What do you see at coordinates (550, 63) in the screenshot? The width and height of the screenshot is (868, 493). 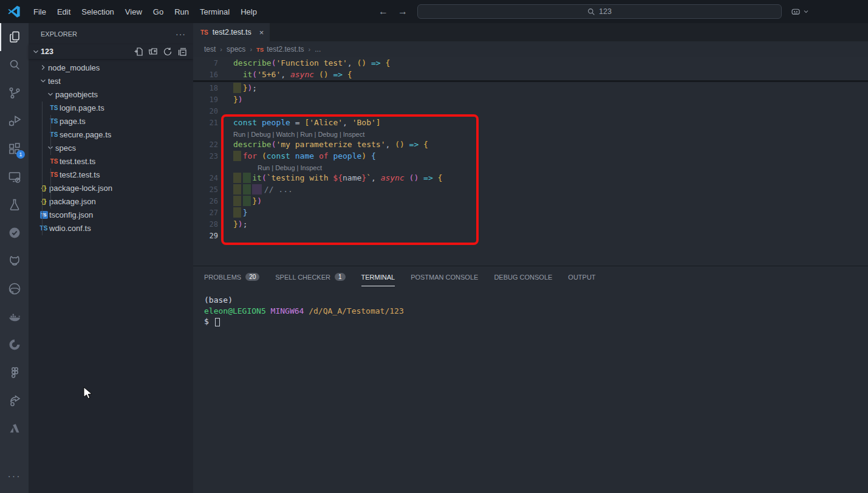 I see `code-text: describe('Function test', () => {` at bounding box center [550, 63].